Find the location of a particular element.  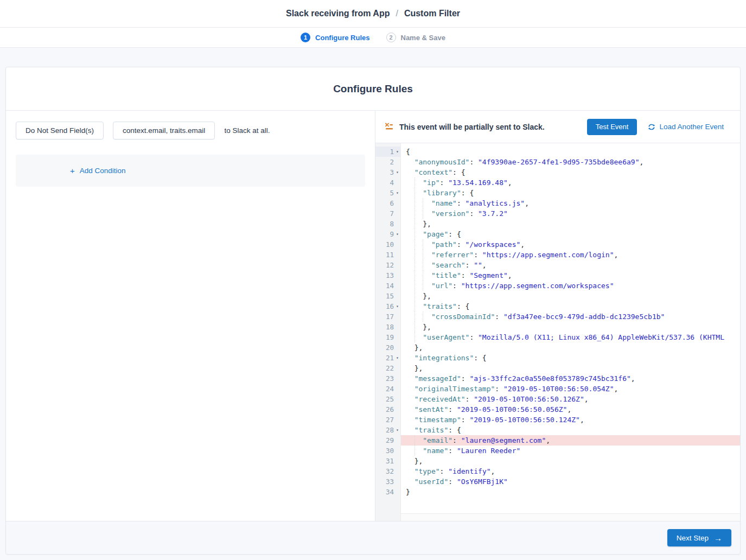

code-line: 1▾{ is located at coordinates (558, 152).